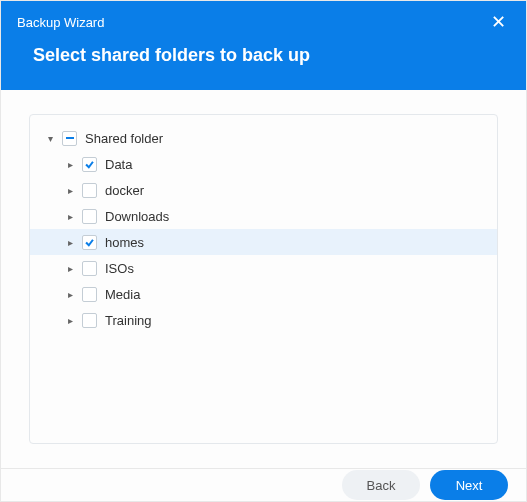 This screenshot has width=527, height=502. What do you see at coordinates (124, 190) in the screenshot?
I see `tree-item-label: docker` at bounding box center [124, 190].